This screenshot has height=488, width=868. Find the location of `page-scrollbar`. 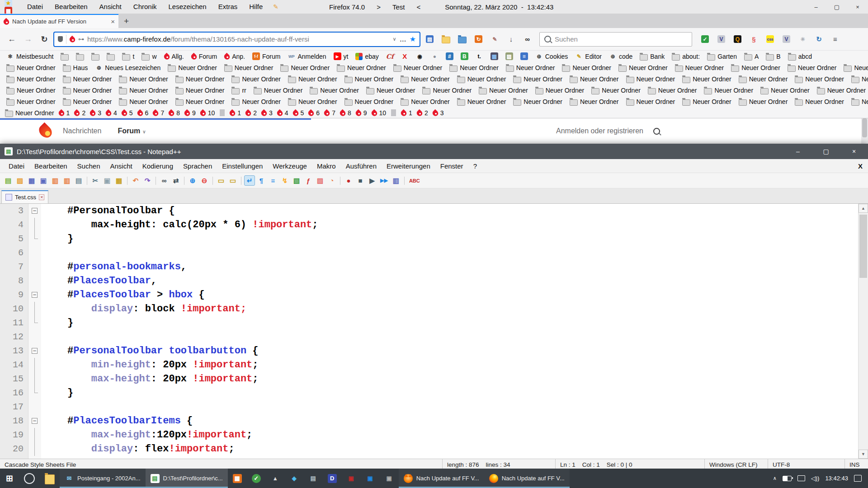

page-scrollbar is located at coordinates (864, 131).